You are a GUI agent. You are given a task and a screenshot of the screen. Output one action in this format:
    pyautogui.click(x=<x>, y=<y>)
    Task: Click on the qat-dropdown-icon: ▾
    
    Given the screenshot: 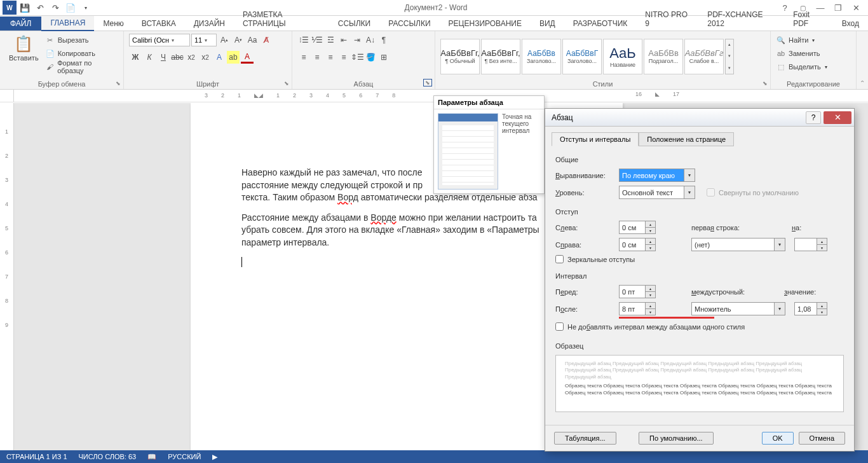 What is the action you would take?
    pyautogui.click(x=86, y=8)
    